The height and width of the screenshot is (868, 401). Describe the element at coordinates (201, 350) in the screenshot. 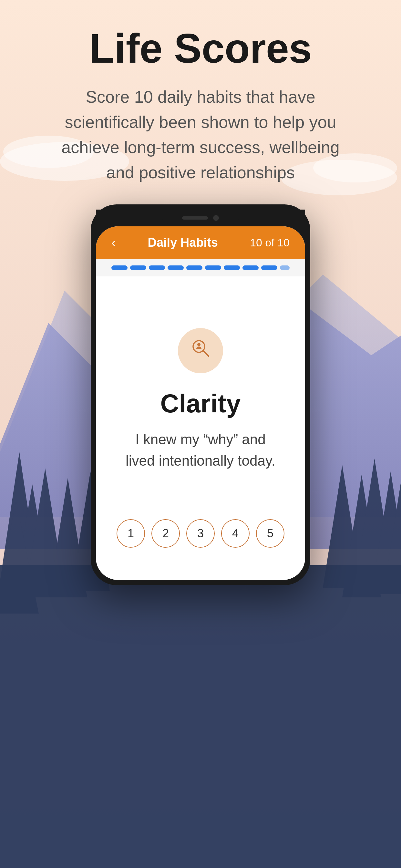

I see `clarity-icon` at that location.